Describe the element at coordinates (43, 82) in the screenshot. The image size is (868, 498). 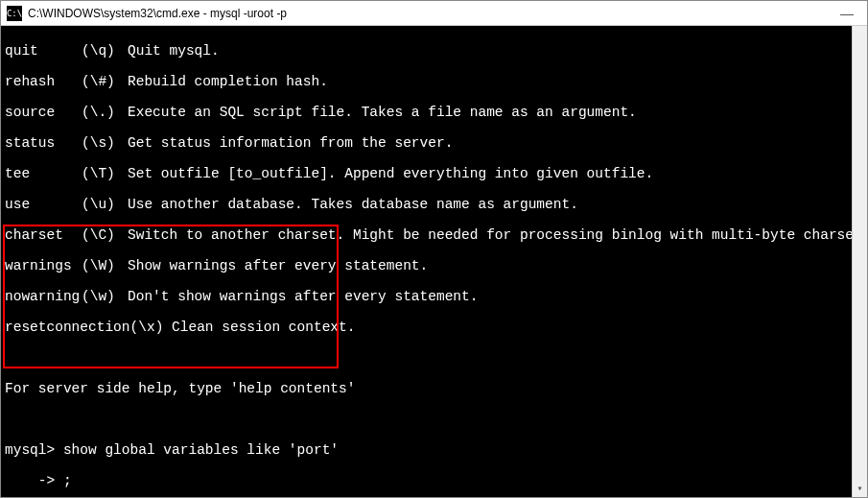
I see `help-cmd: rehash` at that location.